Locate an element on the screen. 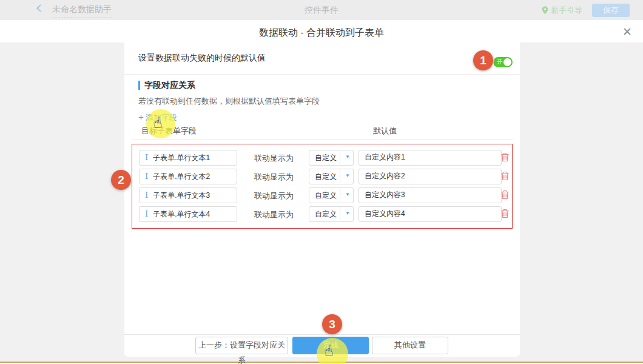 The height and width of the screenshot is (364, 643). save-button: 保存 is located at coordinates (611, 10).